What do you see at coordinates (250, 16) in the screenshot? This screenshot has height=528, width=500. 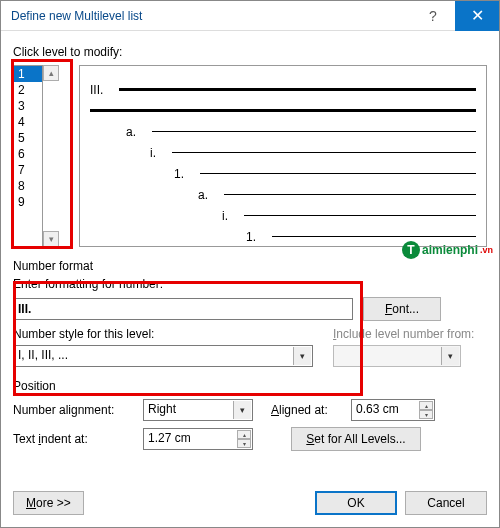 I see `titlebar: Define new Multilevel list ? ✕` at bounding box center [250, 16].